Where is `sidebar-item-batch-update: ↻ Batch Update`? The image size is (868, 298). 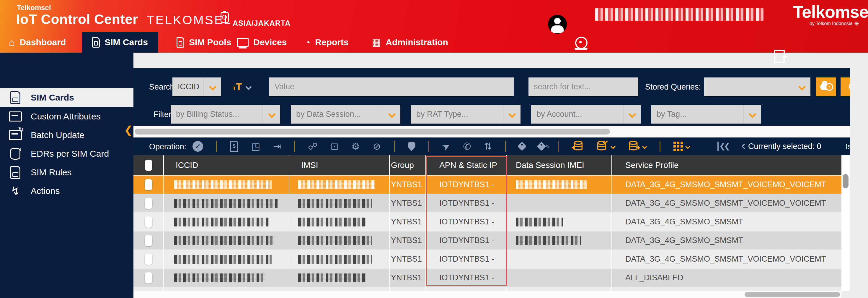 sidebar-item-batch-update: ↻ Batch Update is located at coordinates (67, 135).